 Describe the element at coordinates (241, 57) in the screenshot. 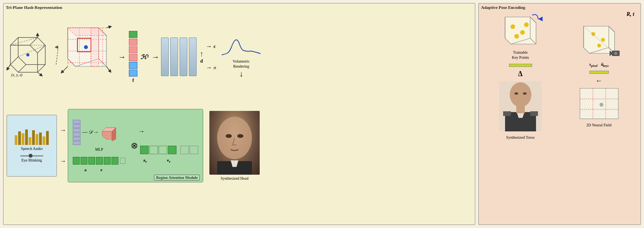

I see `volumetric-rendering: VolumetricRendering ↓` at that location.